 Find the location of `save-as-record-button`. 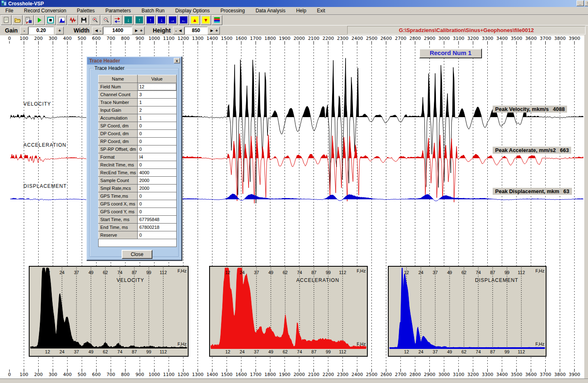

save-as-record-button is located at coordinates (28, 20).